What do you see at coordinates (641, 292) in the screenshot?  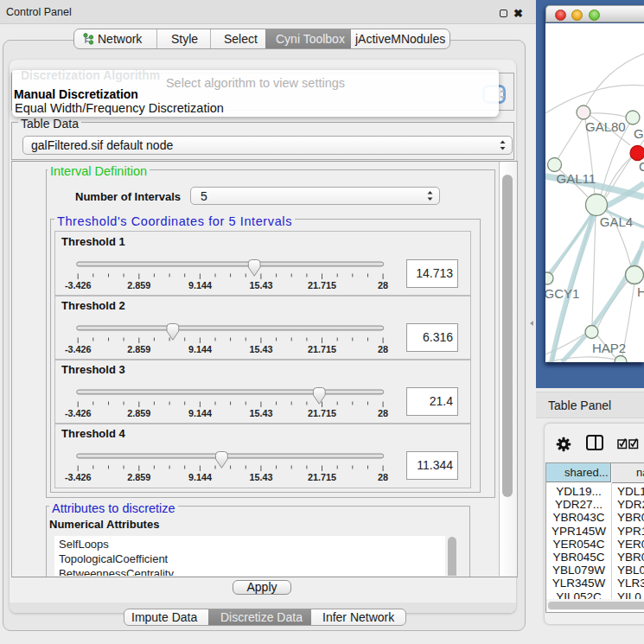 I see `svg-text: H` at bounding box center [641, 292].